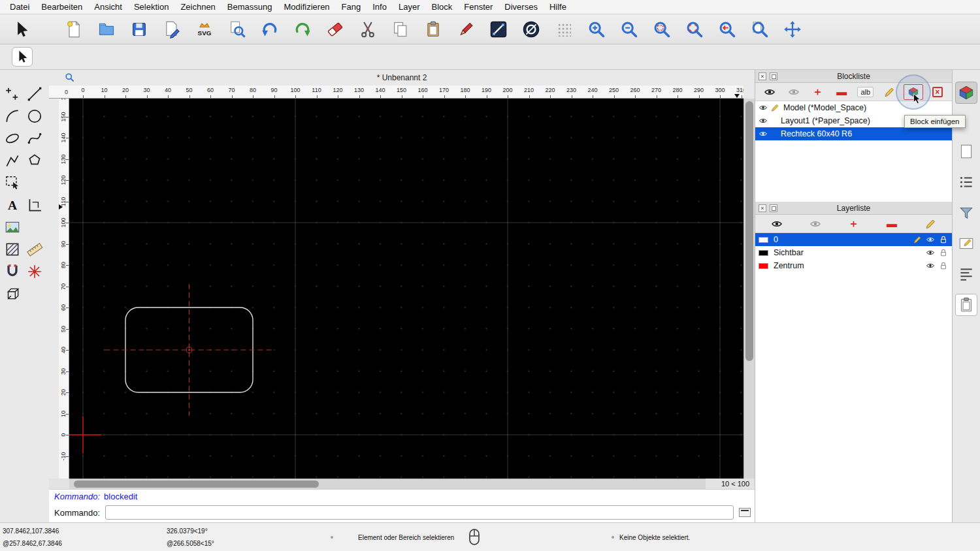 The width and height of the screenshot is (980, 551). Describe the element at coordinates (270, 29) in the screenshot. I see `undo-button` at that location.